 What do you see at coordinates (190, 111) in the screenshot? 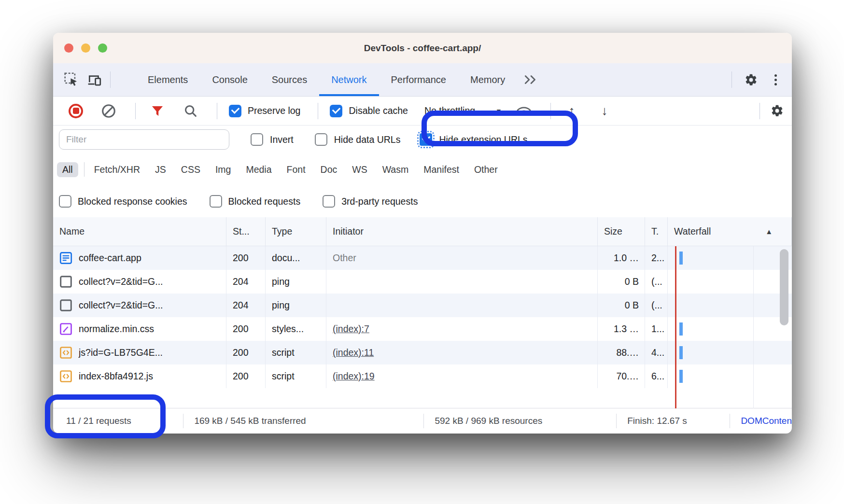
I see `search-icon` at bounding box center [190, 111].